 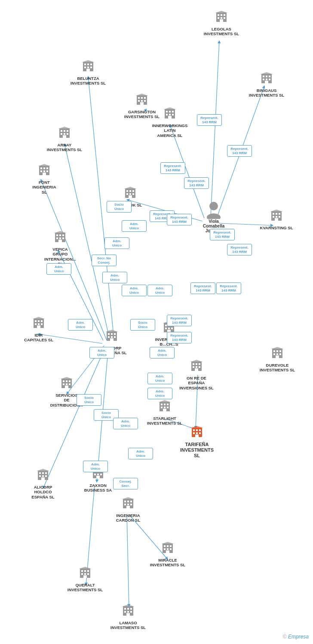 What do you see at coordinates (276, 220) in the screenshot?
I see `node-kvarnsting: KVARNSTING SL` at bounding box center [276, 220].